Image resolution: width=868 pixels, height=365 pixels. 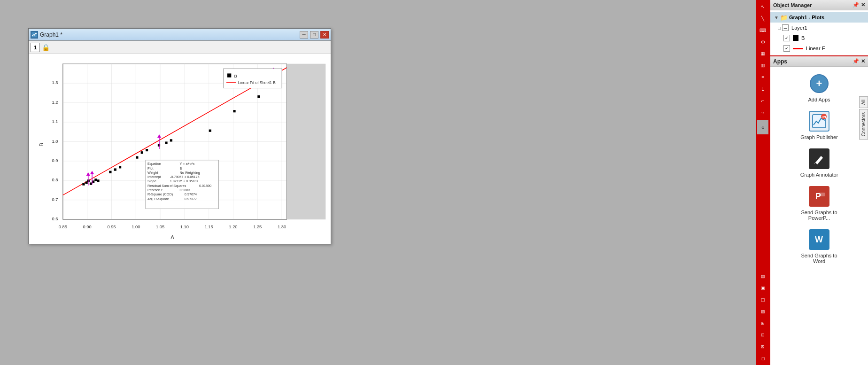 What do you see at coordinates (763, 77) in the screenshot?
I see `toolbar-btn-7: ≡` at bounding box center [763, 77].